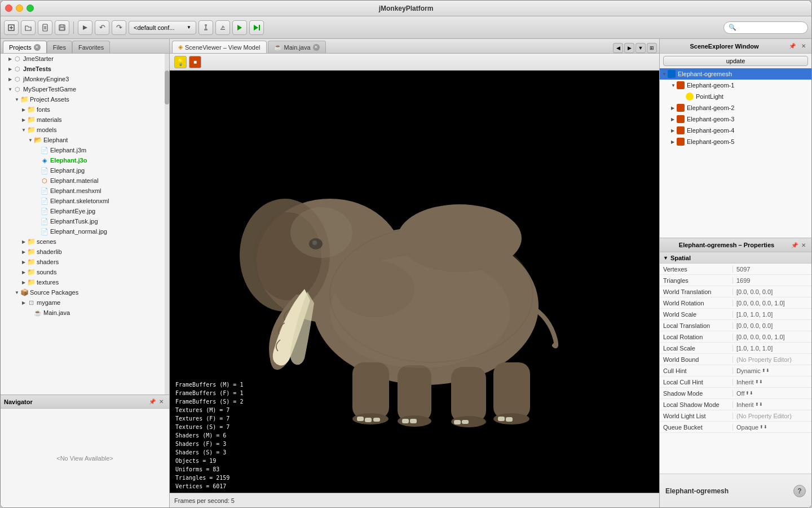 The height and width of the screenshot is (508, 812). I want to click on scene-tree-item-elephant-geom-4: ▶Elephant-geom-4, so click(735, 130).